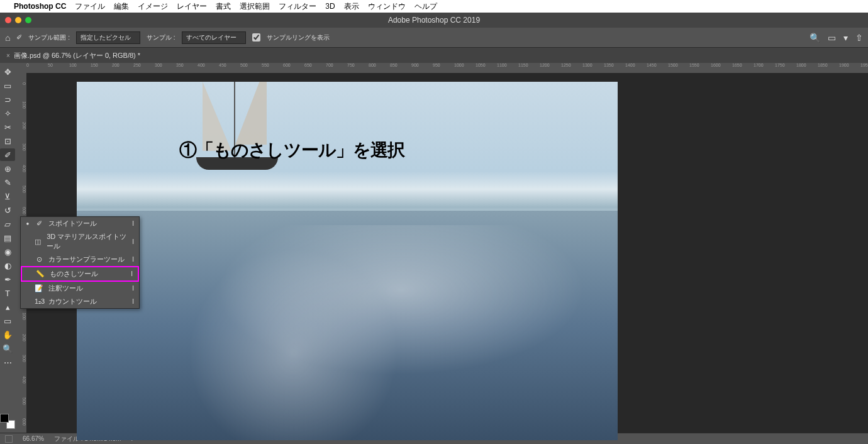  Describe the element at coordinates (8, 224) in the screenshot. I see `eraser-tool: ▱` at that location.